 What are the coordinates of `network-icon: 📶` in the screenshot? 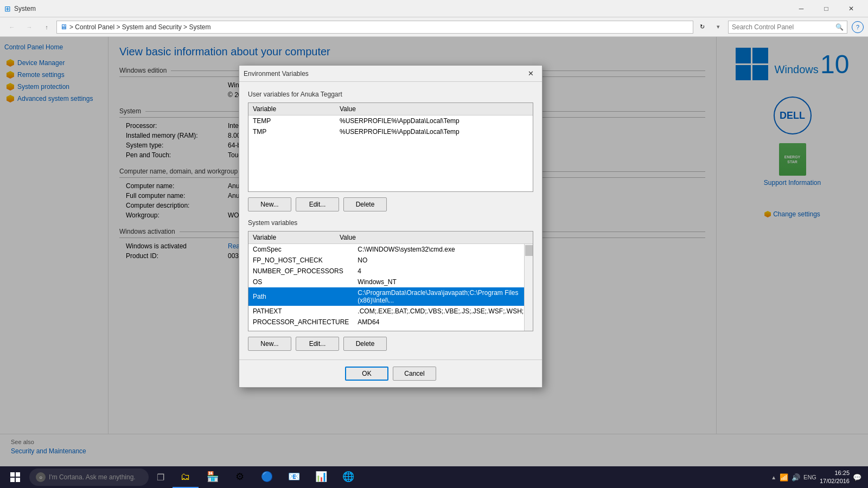 It's located at (784, 477).